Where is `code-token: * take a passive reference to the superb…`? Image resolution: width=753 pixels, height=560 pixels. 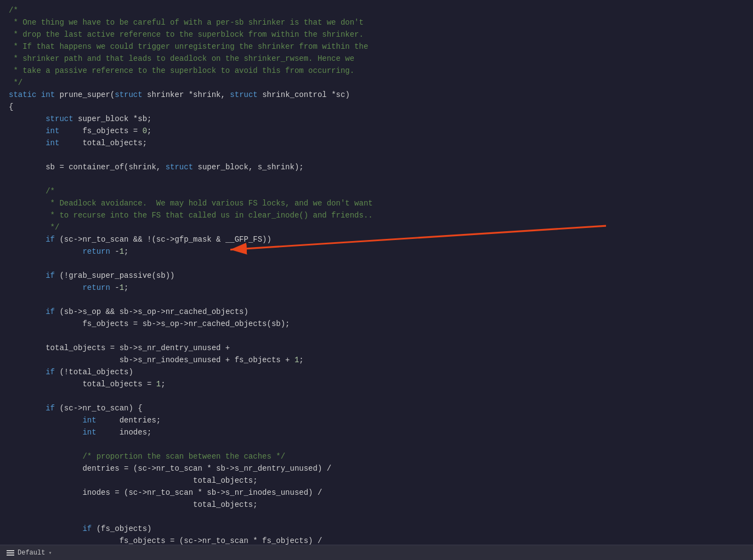 code-token: * take a passive reference to the superb… is located at coordinates (182, 71).